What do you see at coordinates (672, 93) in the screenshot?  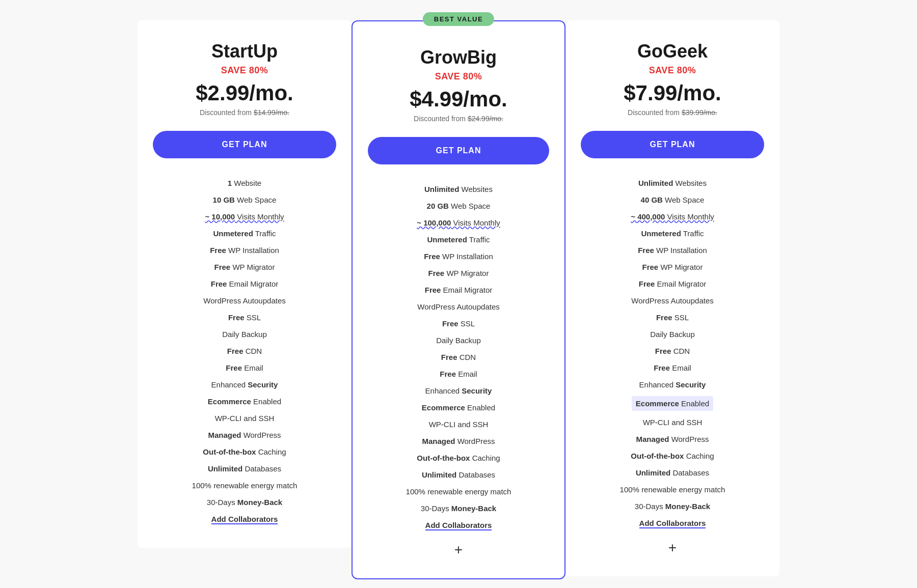 I see `price-gogeek: $7.99/mo.` at bounding box center [672, 93].